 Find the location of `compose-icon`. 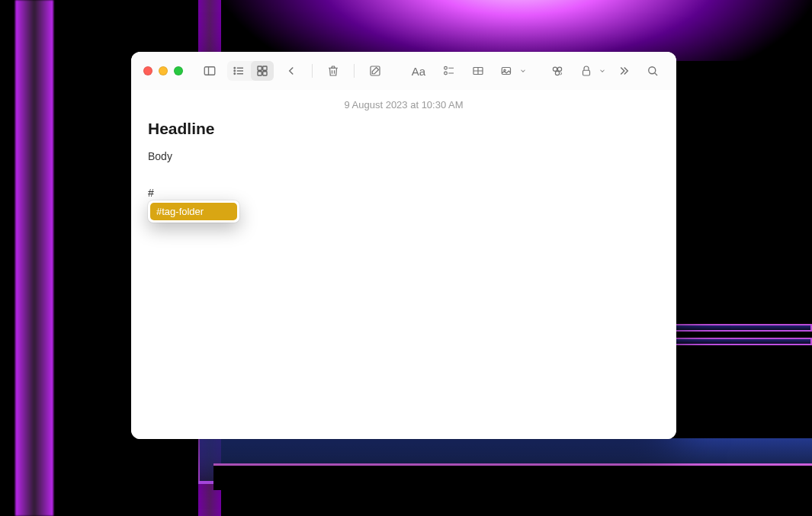

compose-icon is located at coordinates (375, 71).